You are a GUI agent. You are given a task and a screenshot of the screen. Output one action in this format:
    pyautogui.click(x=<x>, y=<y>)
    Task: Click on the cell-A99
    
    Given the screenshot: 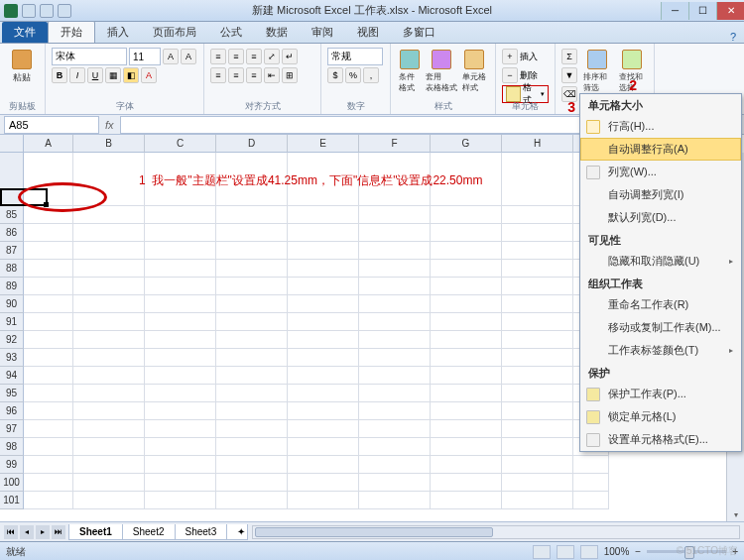 What is the action you would take?
    pyautogui.click(x=49, y=465)
    